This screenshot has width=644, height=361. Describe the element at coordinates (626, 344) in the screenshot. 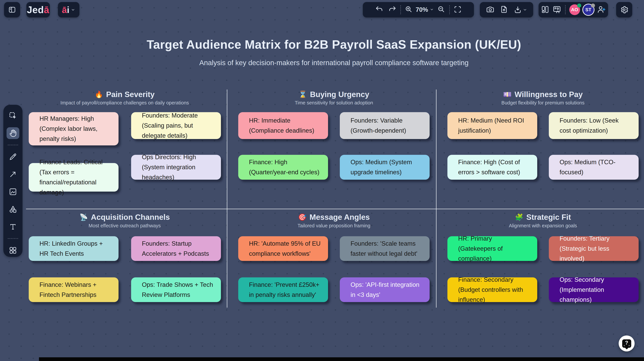

I see `help-button: ?` at that location.